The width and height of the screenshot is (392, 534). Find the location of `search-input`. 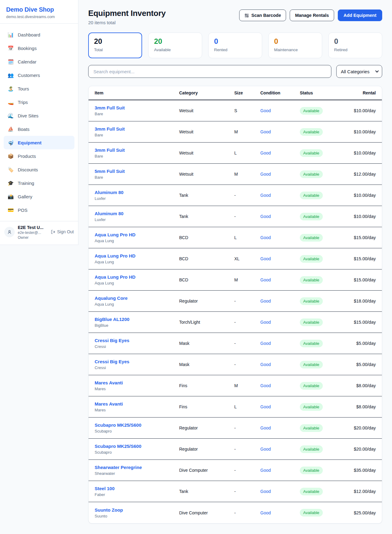

search-input is located at coordinates (210, 71).